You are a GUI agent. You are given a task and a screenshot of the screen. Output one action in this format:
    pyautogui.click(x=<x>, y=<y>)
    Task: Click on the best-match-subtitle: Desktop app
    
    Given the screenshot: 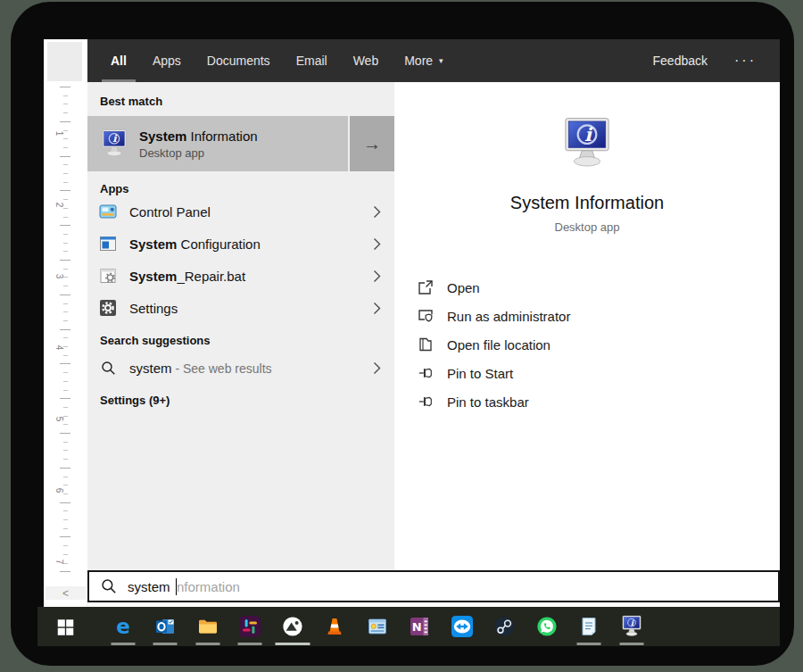 What is the action you would take?
    pyautogui.click(x=198, y=153)
    